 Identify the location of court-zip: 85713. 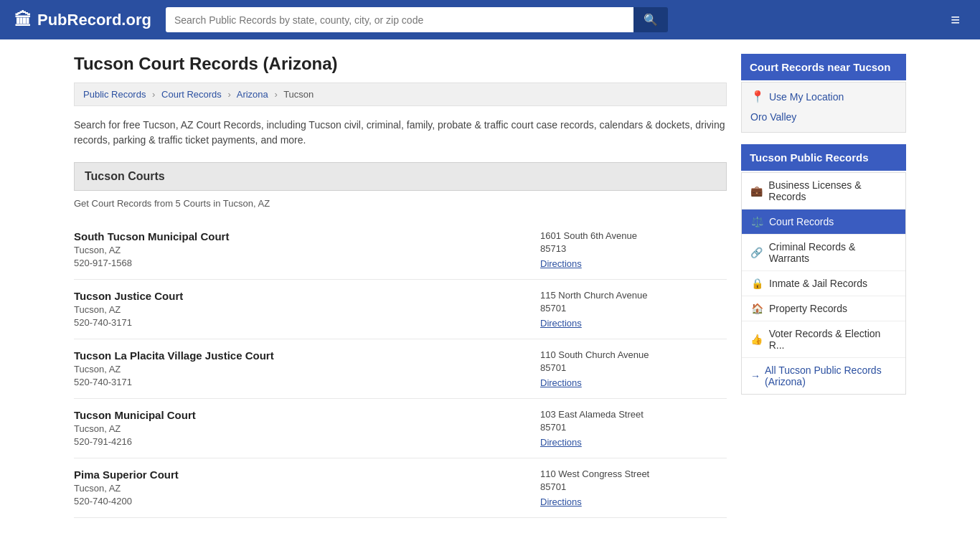
(633, 248).